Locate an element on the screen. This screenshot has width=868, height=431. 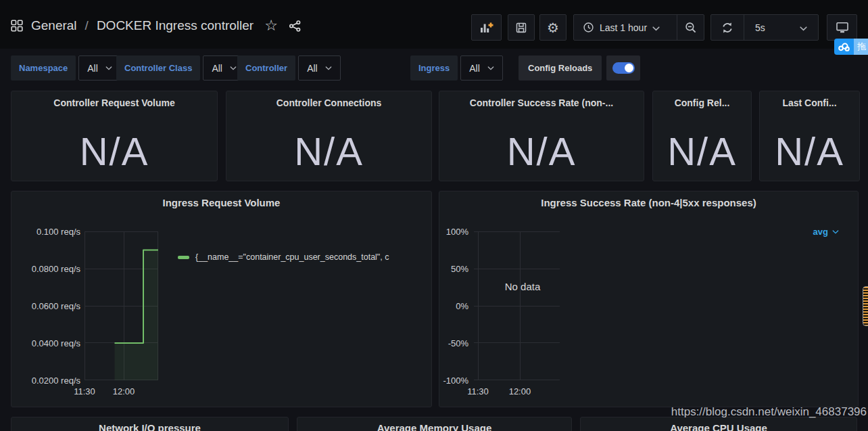
panel-title: Config Rel... is located at coordinates (702, 103).